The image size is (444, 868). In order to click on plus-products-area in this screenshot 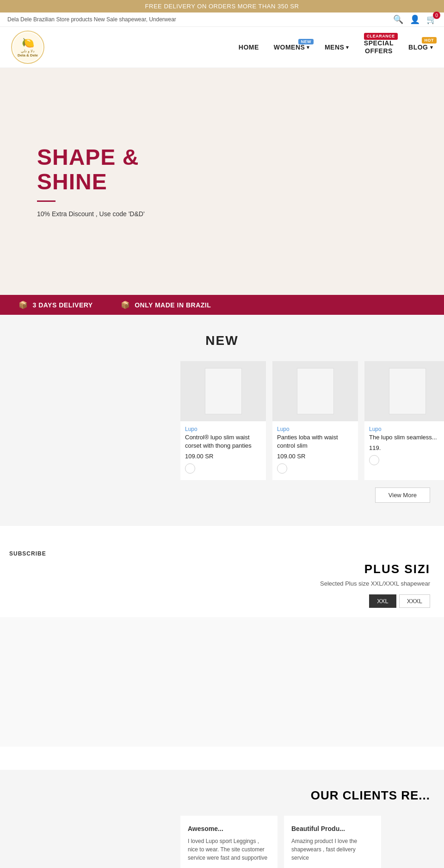, I will do `click(222, 682)`.